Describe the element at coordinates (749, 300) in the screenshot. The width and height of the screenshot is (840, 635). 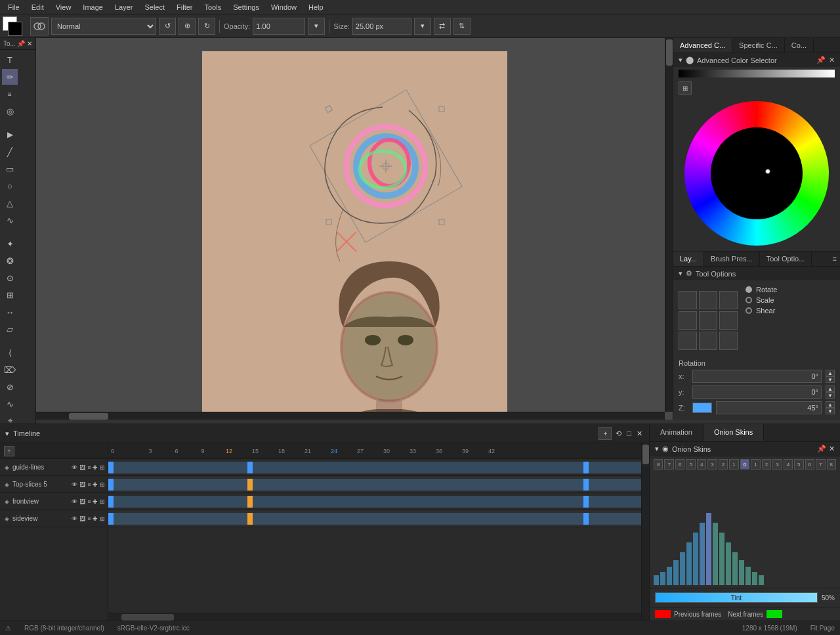
I see `scale-radio` at that location.